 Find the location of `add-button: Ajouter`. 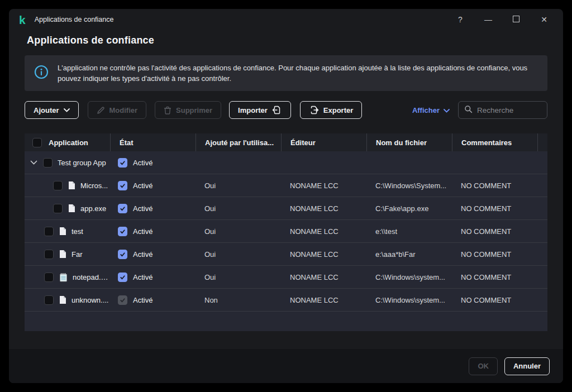

add-button: Ajouter is located at coordinates (51, 110).